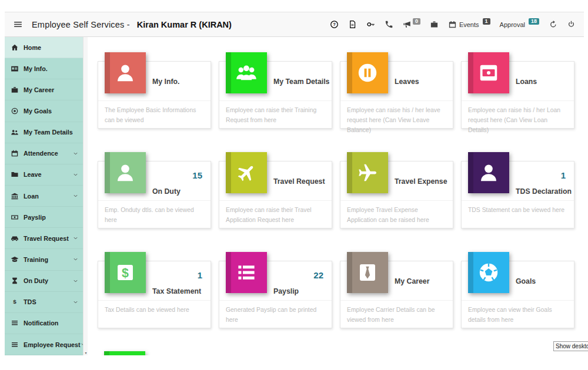 Image resolution: width=588 pixels, height=370 pixels. Describe the element at coordinates (412, 25) in the screenshot. I see `announcements-button: 0` at that location.